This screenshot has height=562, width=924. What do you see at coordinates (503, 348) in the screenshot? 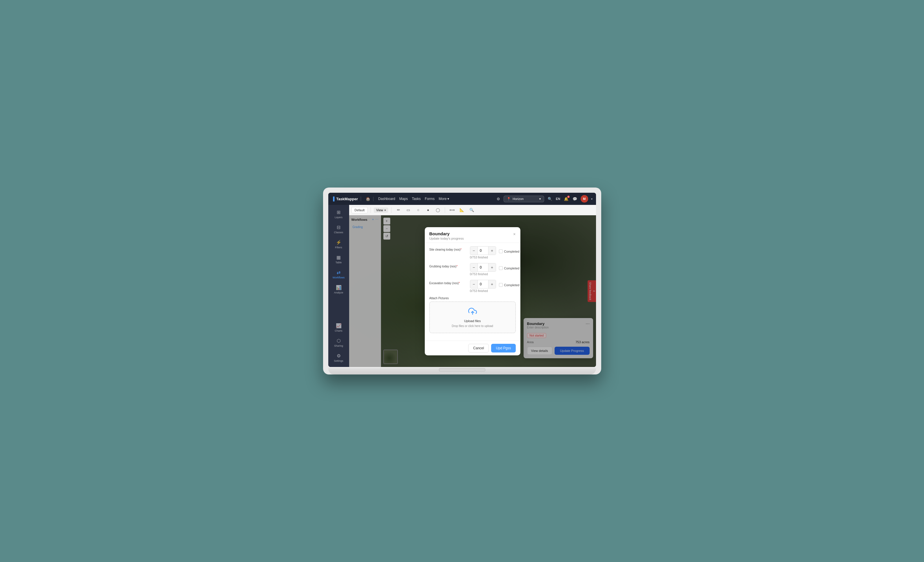
I see `modal-update-button: Upd Pgss` at bounding box center [503, 348].